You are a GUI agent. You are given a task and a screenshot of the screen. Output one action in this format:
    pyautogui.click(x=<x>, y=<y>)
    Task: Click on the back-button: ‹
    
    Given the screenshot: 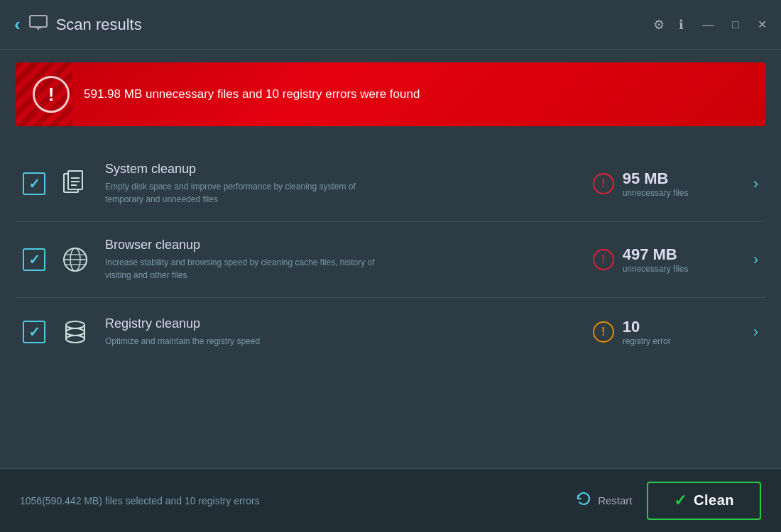 What is the action you would take?
    pyautogui.click(x=17, y=24)
    